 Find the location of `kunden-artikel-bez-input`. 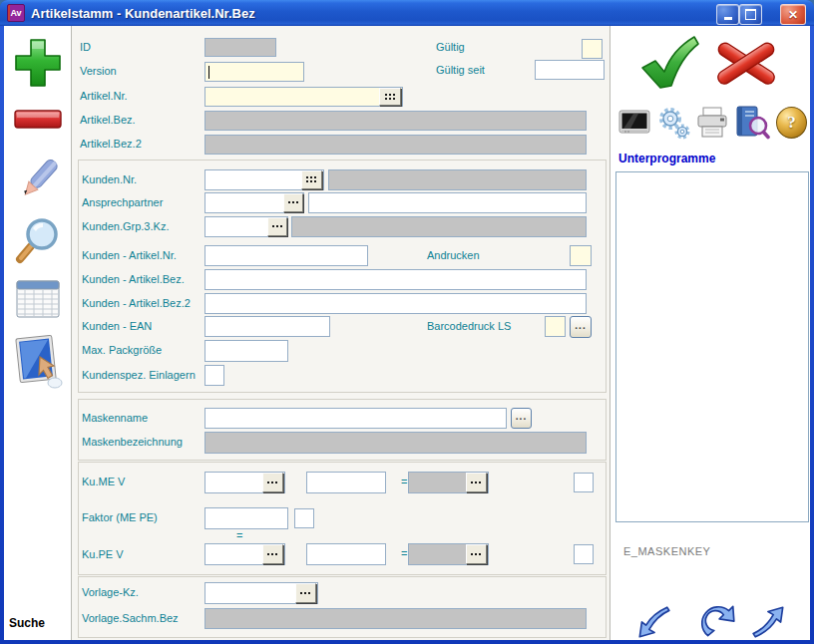

kunden-artikel-bez-input is located at coordinates (395, 279).